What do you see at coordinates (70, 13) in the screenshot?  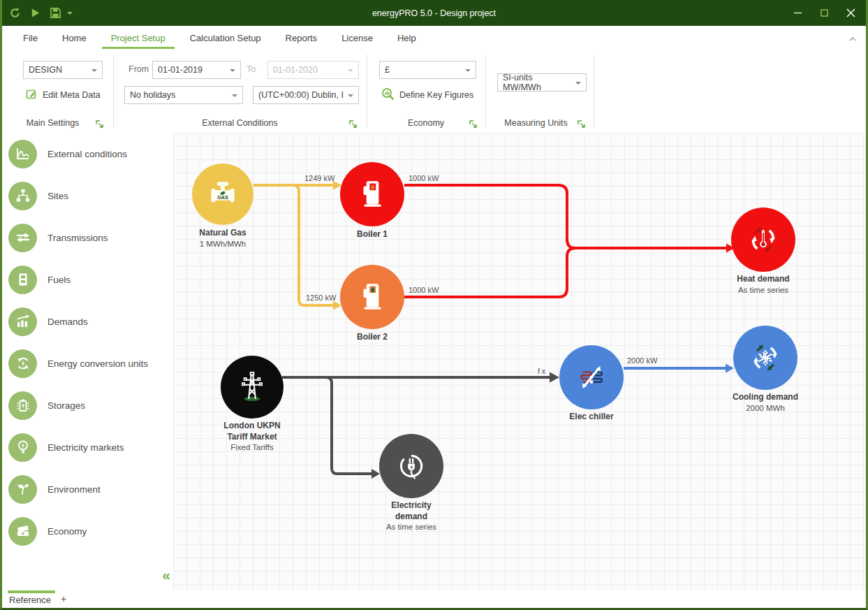 I see `save-dropdown-caret` at bounding box center [70, 13].